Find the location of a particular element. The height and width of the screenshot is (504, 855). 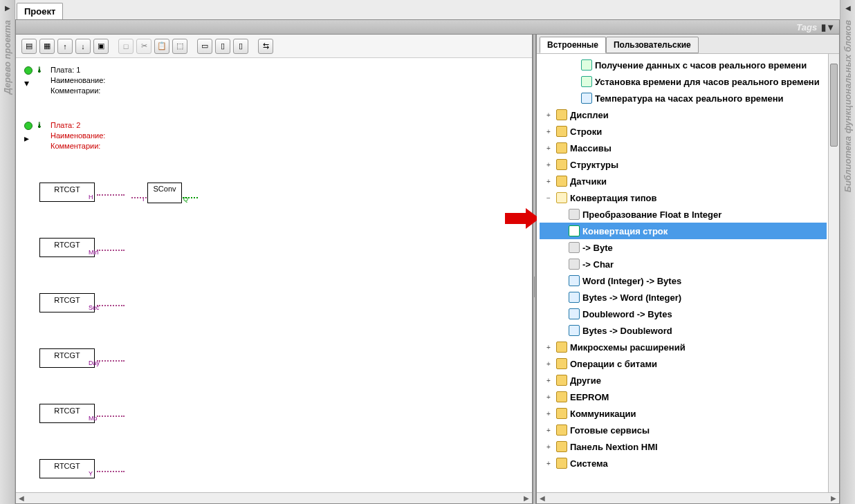

toolbar-btn-2: ▦ is located at coordinates (47, 46).